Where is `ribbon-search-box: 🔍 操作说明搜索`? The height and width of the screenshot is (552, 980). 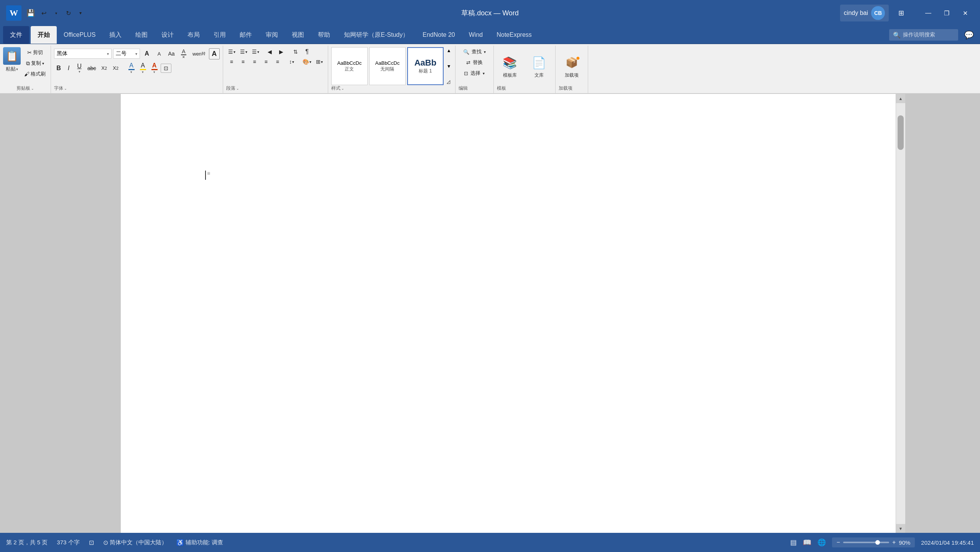
ribbon-search-box: 🔍 操作说明搜索 is located at coordinates (924, 35).